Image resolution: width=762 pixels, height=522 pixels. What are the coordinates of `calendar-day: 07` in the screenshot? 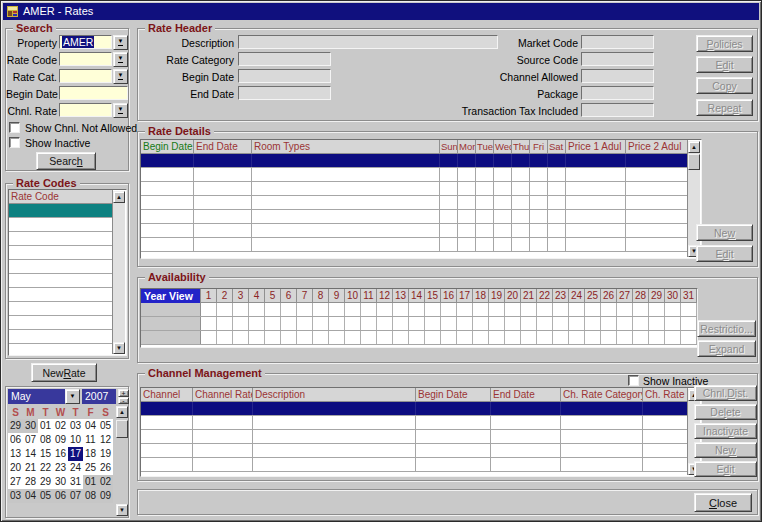 It's located at (30, 440).